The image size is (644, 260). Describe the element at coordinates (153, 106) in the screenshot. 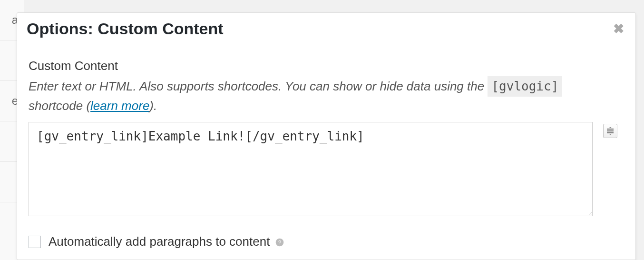

I see `help-text-part3: ).` at that location.